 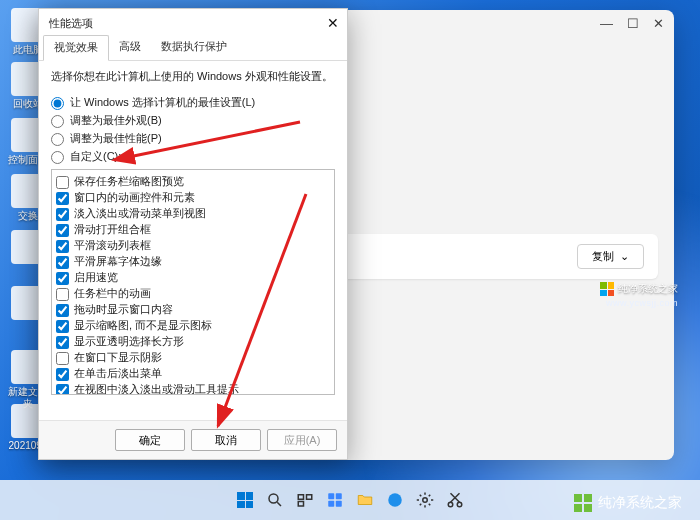 I want to click on tab-advanced: 高级, so click(x=130, y=48).